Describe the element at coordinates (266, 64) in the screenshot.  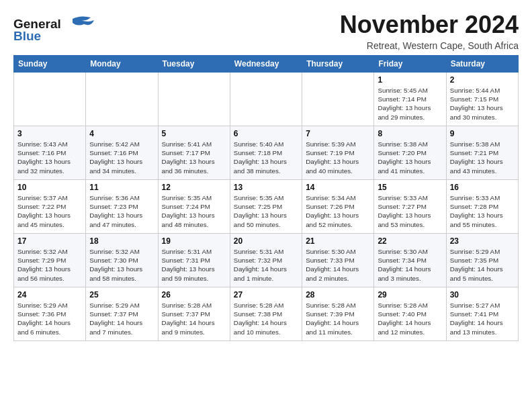
I see `header-row: SundayMondayTuesdayWednesdayThursdayFrid…` at that location.